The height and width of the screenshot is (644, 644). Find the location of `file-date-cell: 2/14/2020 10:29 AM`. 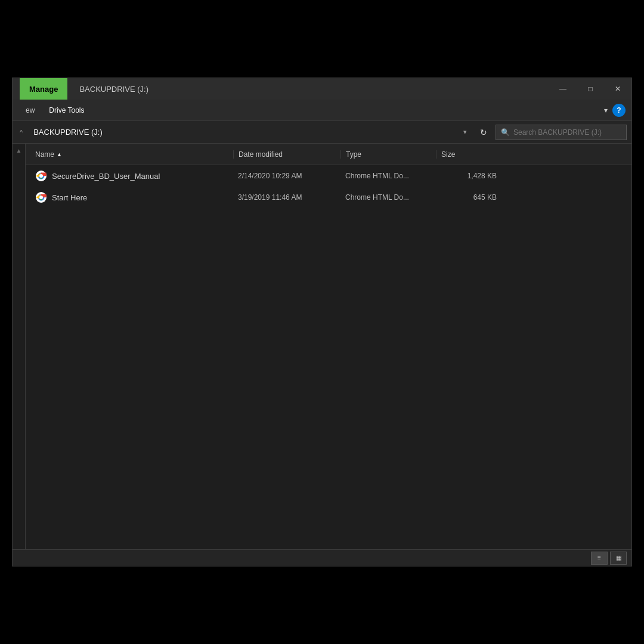

file-date-cell: 2/14/2020 10:29 AM is located at coordinates (287, 176).